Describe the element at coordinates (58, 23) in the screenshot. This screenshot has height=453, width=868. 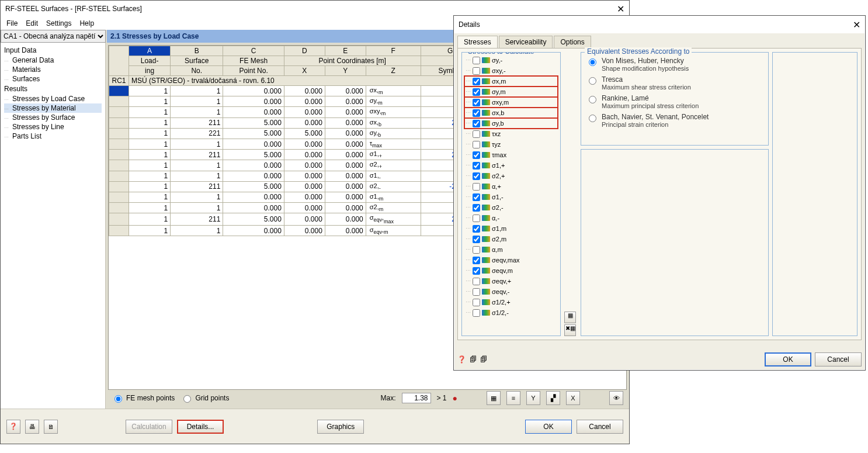
I see `menu-settings: Settings` at that location.